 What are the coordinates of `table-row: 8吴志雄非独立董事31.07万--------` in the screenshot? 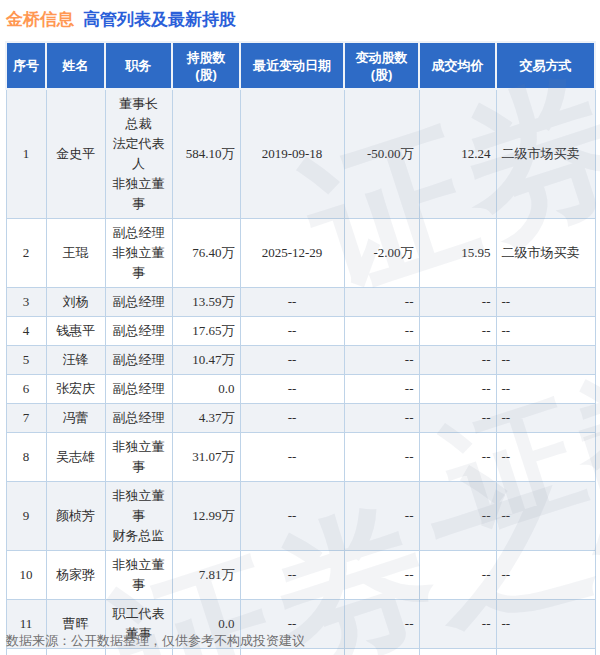 It's located at (300, 458).